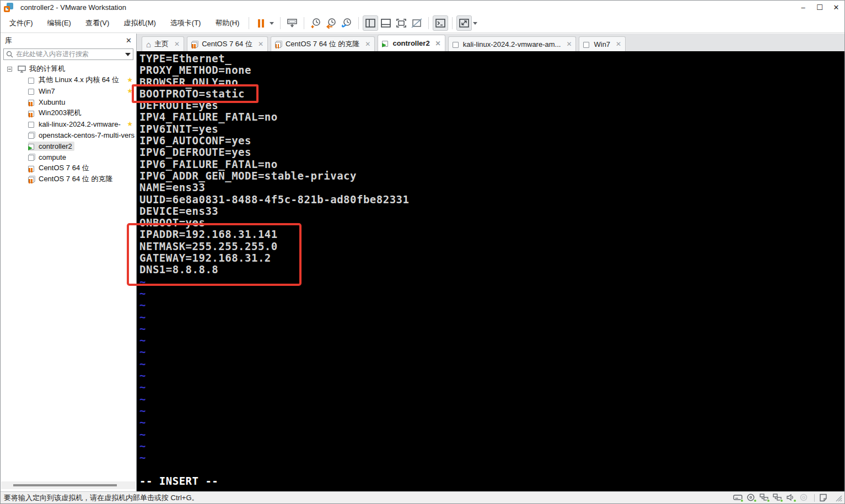 This screenshot has width=845, height=504. What do you see at coordinates (68, 485) in the screenshot?
I see `sidebar-horizontal-scrollbar` at bounding box center [68, 485].